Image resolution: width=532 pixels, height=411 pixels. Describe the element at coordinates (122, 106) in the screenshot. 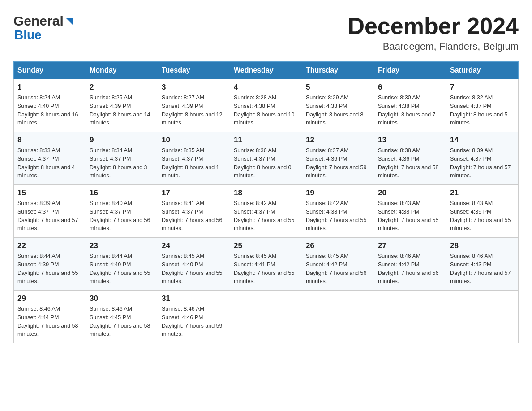

I see `calendar-cell: 2Sunrise: 8:25 AMSunset: 4:39 PMDaylight…` at that location.